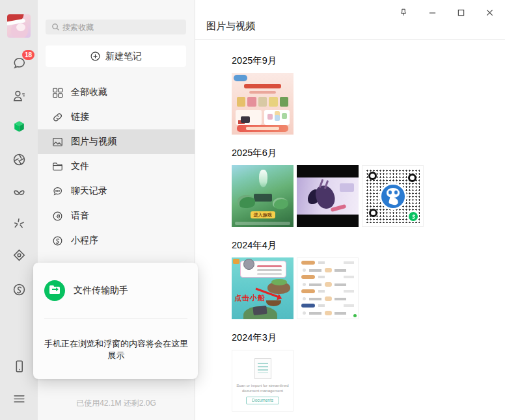  Describe the element at coordinates (368, 289) in the screenshot. I see `thumbnail-row: 点击小船` at that location.